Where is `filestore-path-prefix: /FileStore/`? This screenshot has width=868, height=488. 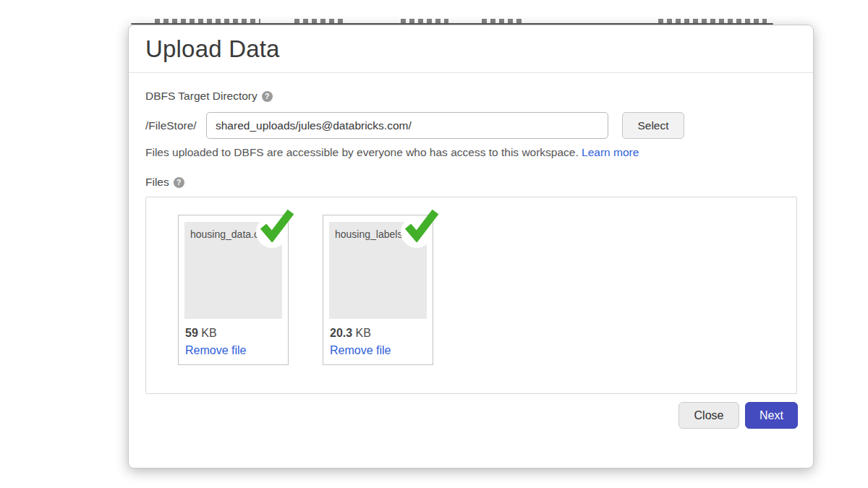 filestore-path-prefix: /FileStore/ is located at coordinates (171, 126).